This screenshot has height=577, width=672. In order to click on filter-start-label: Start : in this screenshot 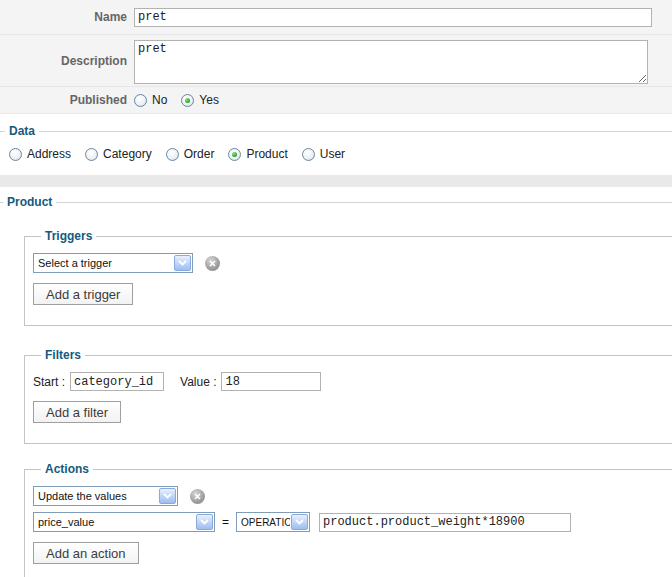, I will do `click(49, 382)`.